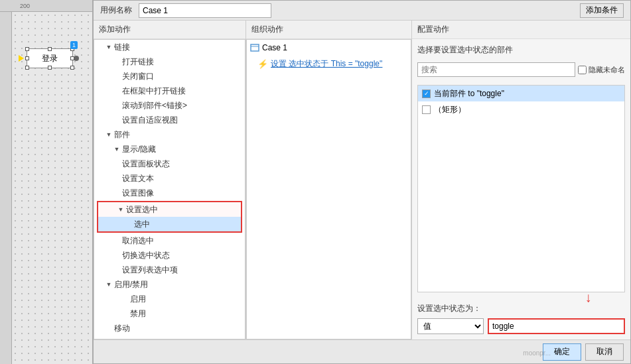  I want to click on tree-label-links: 链接, so click(122, 48).